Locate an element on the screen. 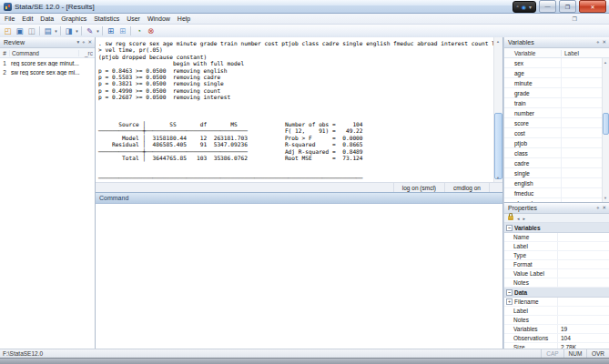 The width and height of the screenshot is (609, 364). minimize-button: — is located at coordinates (548, 6).